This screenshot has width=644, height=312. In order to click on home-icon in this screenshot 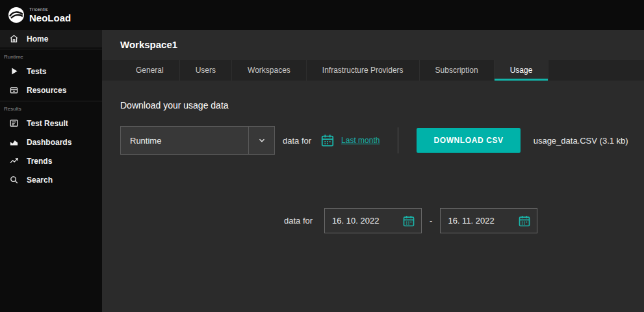, I will do `click(14, 39)`.